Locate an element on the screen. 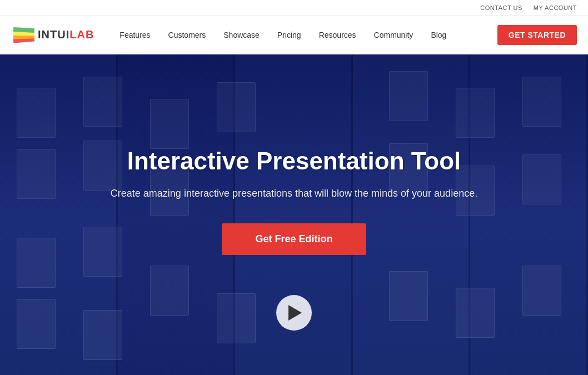  nav-community: Community is located at coordinates (393, 35).